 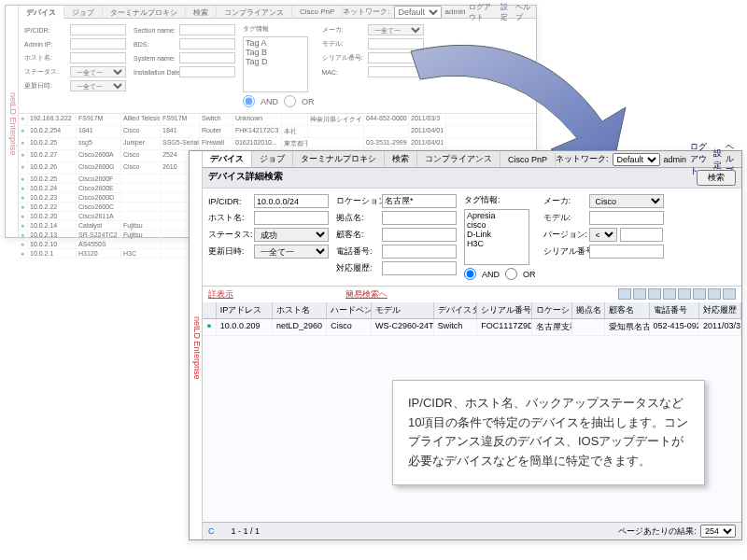 I want to click on or-radio, so click(x=512, y=274).